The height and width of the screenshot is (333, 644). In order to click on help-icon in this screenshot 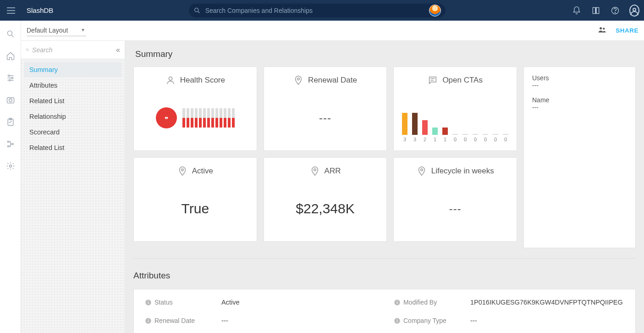, I will do `click(615, 11)`.